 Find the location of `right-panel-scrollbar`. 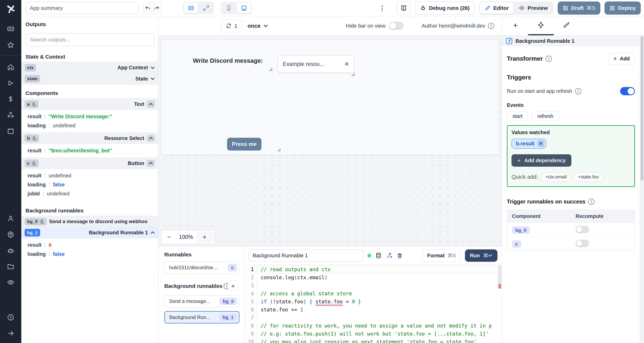

right-panel-scrollbar is located at coordinates (642, 189).